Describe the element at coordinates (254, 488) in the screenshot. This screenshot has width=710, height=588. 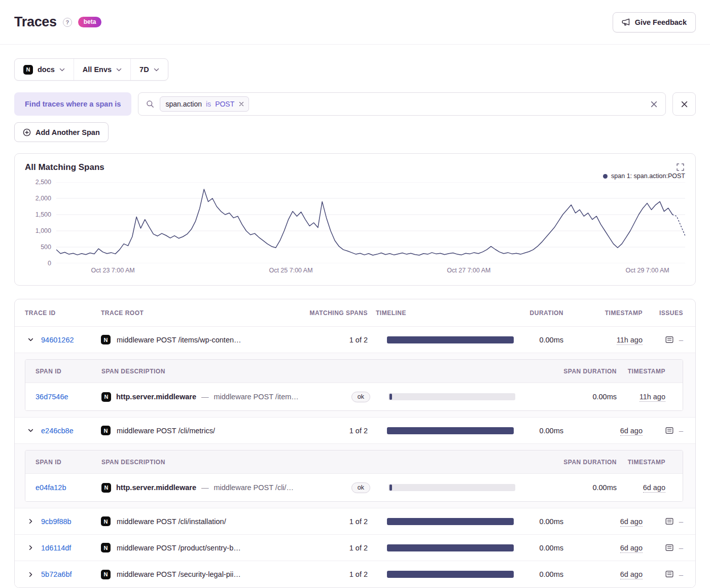
I see `span-description: middleware POST /cli/…` at that location.